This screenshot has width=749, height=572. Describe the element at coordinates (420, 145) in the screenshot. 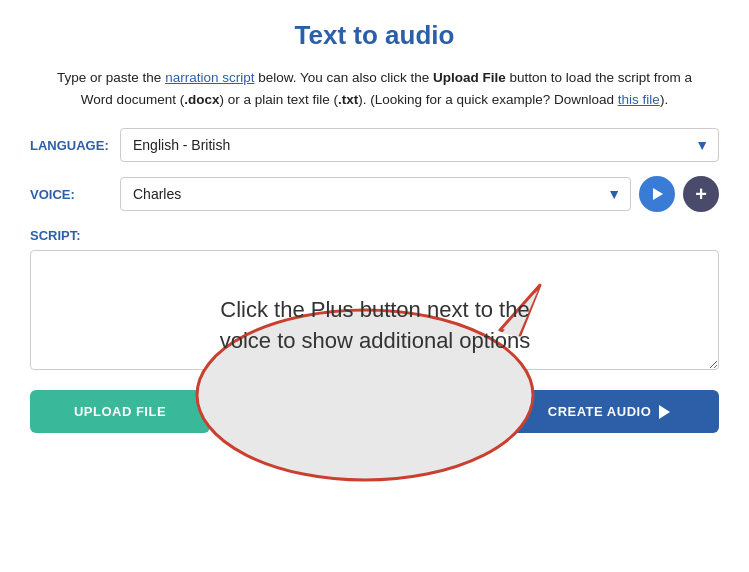

I see `language-select-wrapper: English - British English - American Fre…` at that location.